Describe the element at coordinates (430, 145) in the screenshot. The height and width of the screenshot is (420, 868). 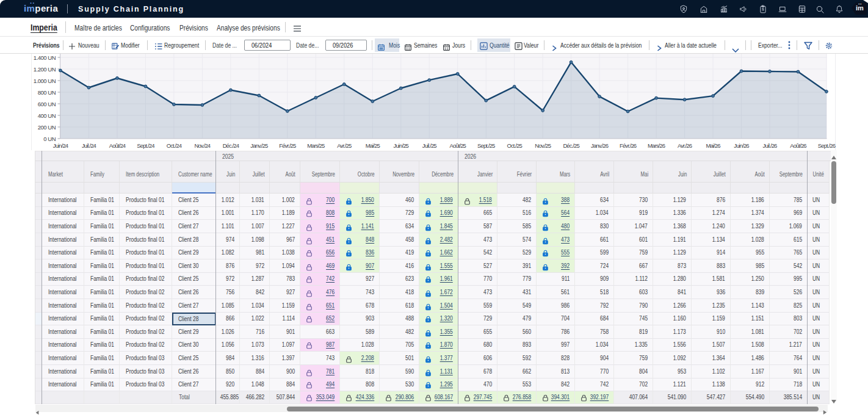
I see `svg-text: Juil./25` at that location.